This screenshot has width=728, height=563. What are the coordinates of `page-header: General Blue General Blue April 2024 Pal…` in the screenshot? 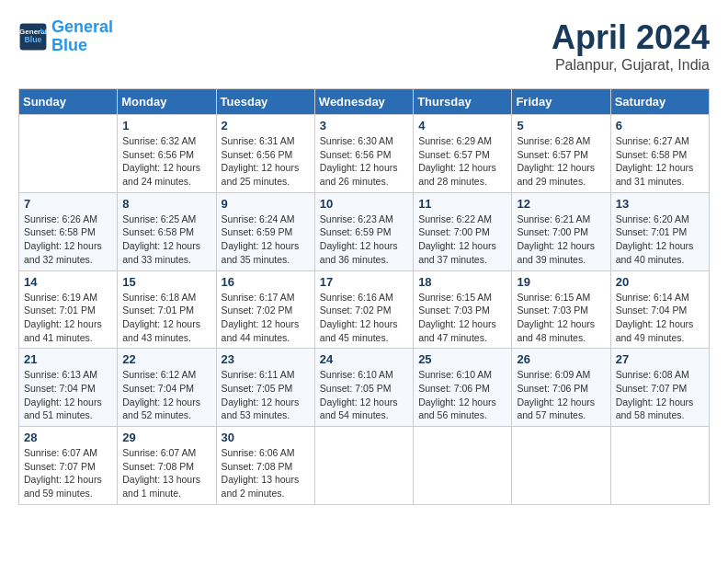 It's located at (364, 46).